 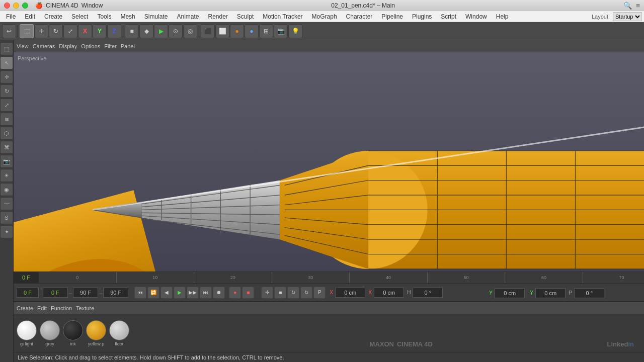 I want to click on current-frame-input, so click(x=28, y=293).